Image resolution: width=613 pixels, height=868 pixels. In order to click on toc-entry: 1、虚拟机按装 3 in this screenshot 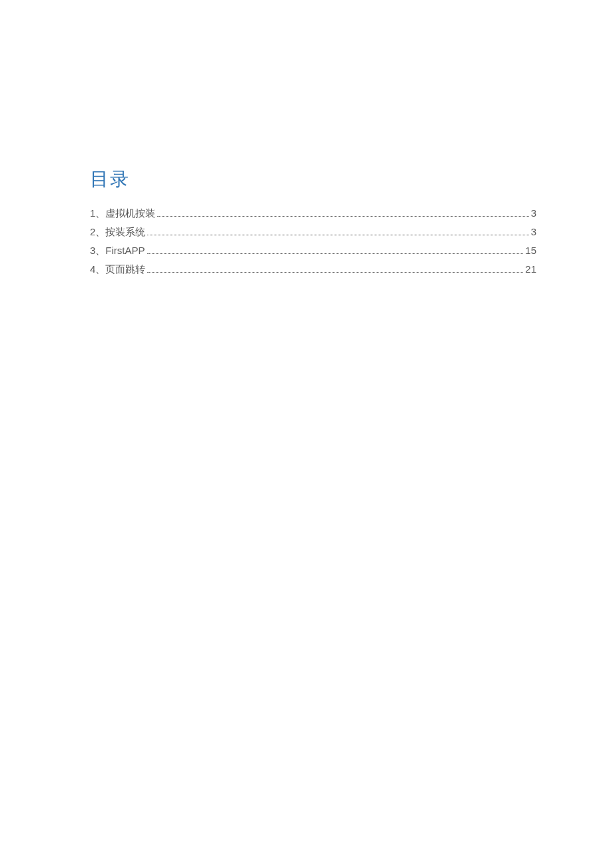, I will do `click(313, 213)`.